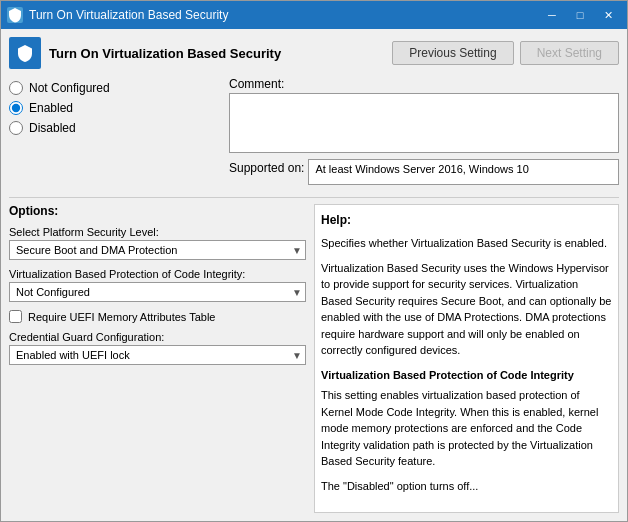  I want to click on disabled-option: Disabled, so click(119, 128).